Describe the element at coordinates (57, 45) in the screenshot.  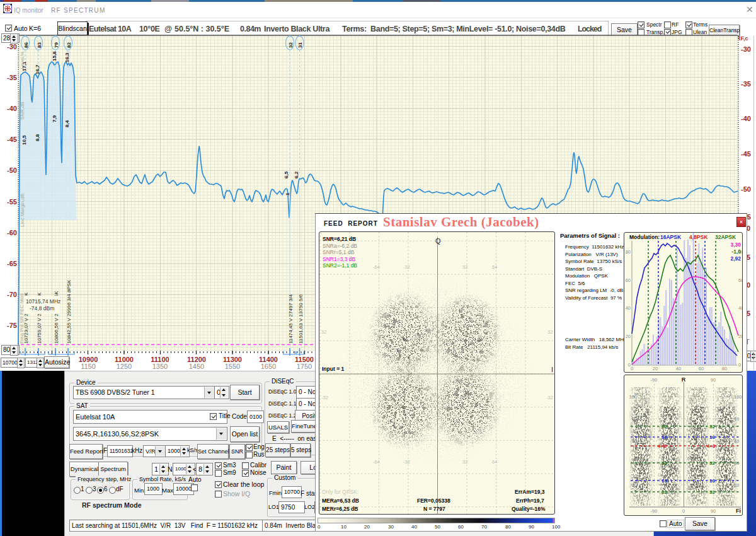
I see `svg-text: 79` at that location.